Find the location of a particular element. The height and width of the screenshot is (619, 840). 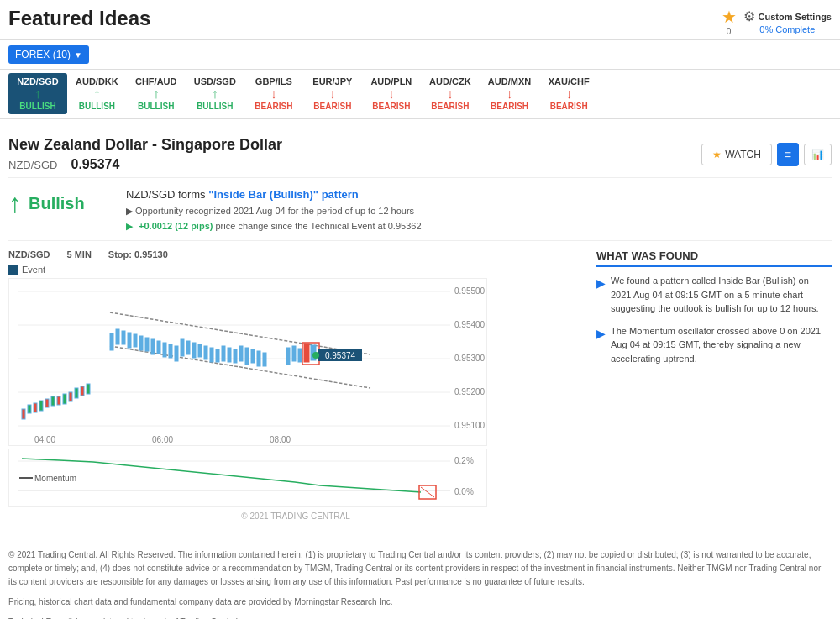

pattern-prefix: NZD/SGD forms is located at coordinates (167, 195).